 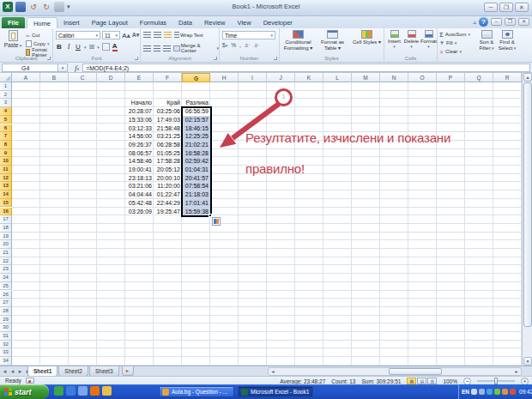 What do you see at coordinates (70, 391) in the screenshot?
I see `quick-launch-internet-explorer-icon` at bounding box center [70, 391].